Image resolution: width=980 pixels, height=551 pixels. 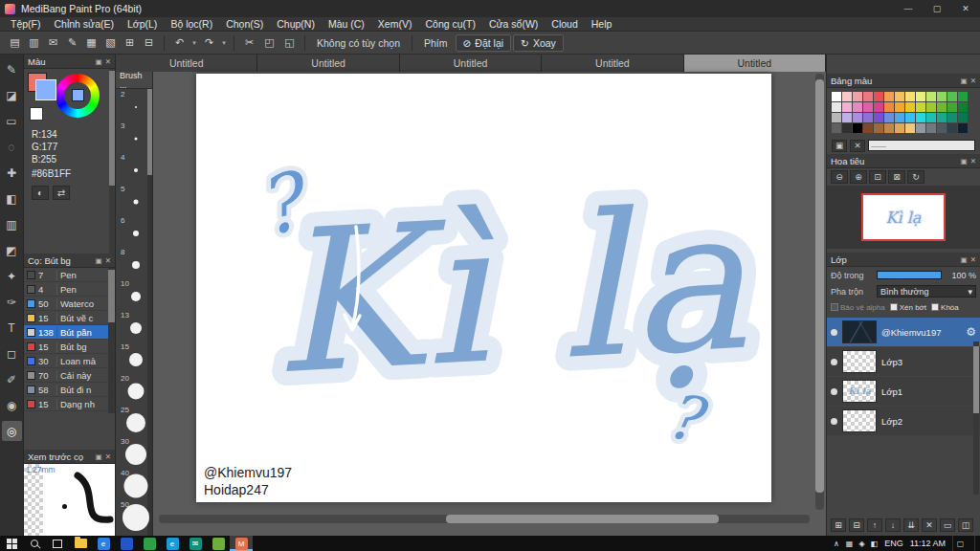 What do you see at coordinates (11, 96) in the screenshot?
I see `tool-button: ◪` at bounding box center [11, 96].